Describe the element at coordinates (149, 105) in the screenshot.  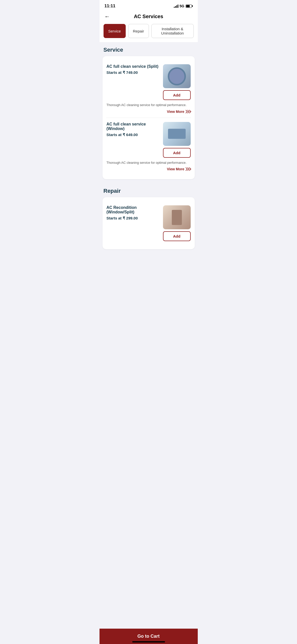
I see `service-description-split: Thorough AC cleaning service for optimal…` at that location.